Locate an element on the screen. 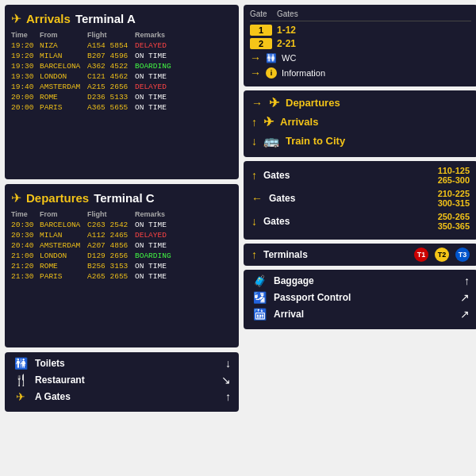 This screenshot has width=476, height=476. gates-row-2: ← Gates 210-225300-315 is located at coordinates (360, 198).